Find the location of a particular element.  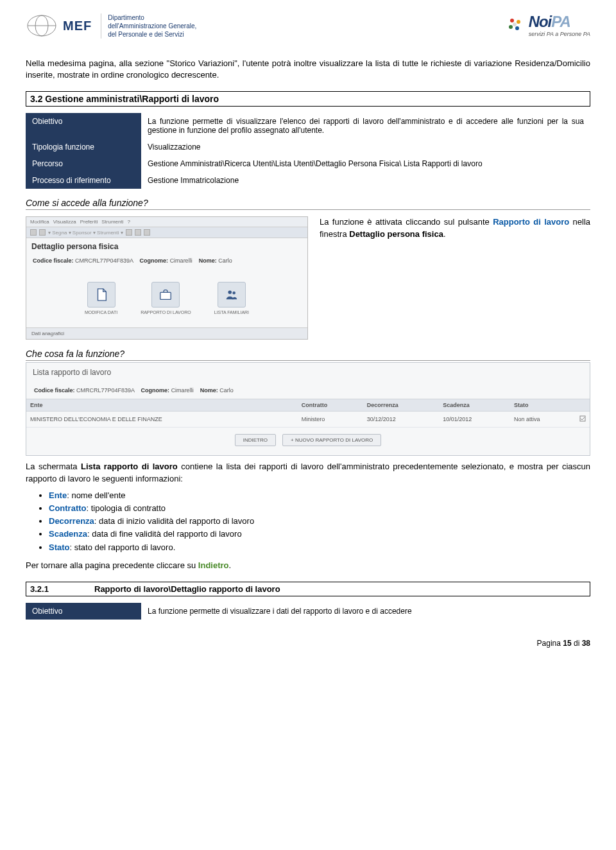

page-number: 15 is located at coordinates (567, 643).